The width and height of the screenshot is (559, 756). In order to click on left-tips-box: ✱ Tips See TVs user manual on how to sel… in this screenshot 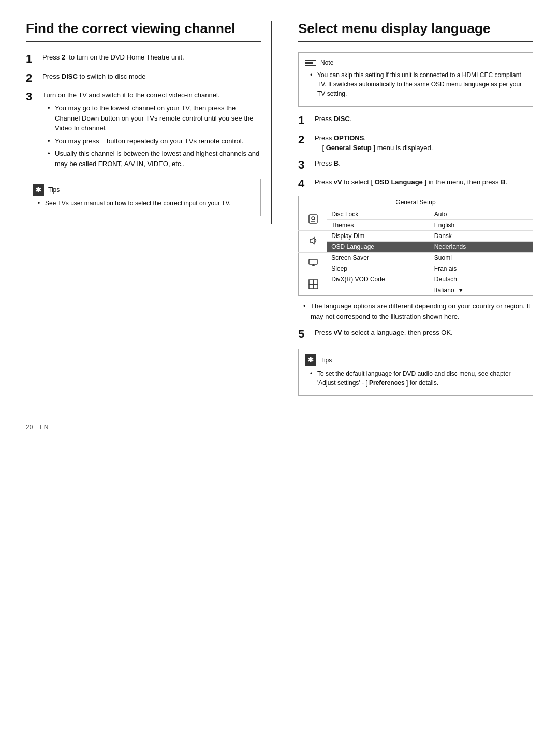, I will do `click(143, 198)`.